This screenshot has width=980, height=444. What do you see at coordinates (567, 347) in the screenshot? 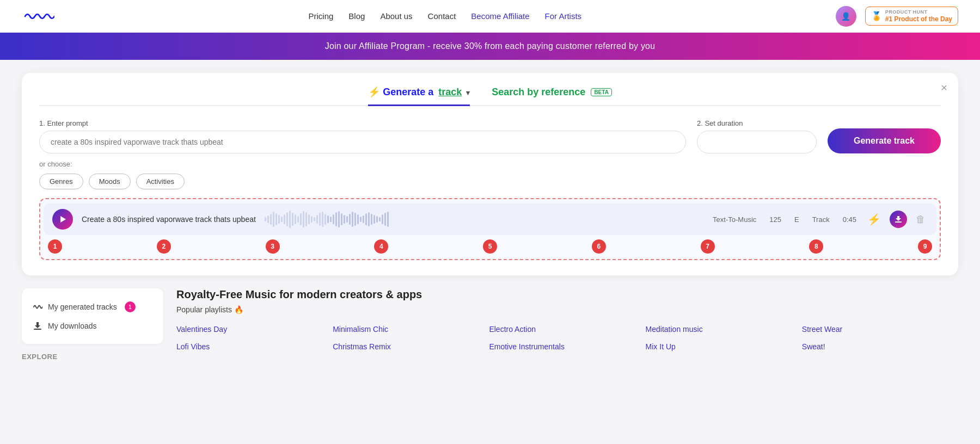
I see `playlist-emotive: Emotive Instrumentals` at bounding box center [567, 347].